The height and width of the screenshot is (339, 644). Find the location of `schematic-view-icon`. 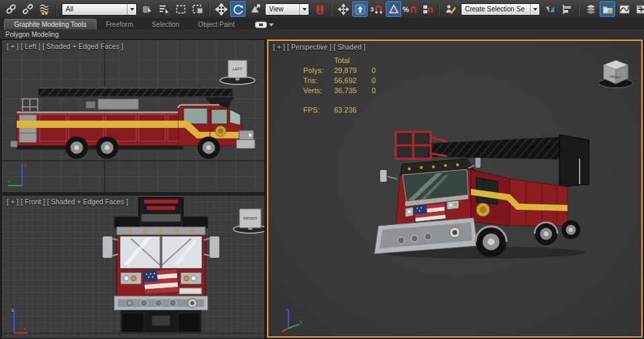

schematic-view-icon is located at coordinates (639, 9).